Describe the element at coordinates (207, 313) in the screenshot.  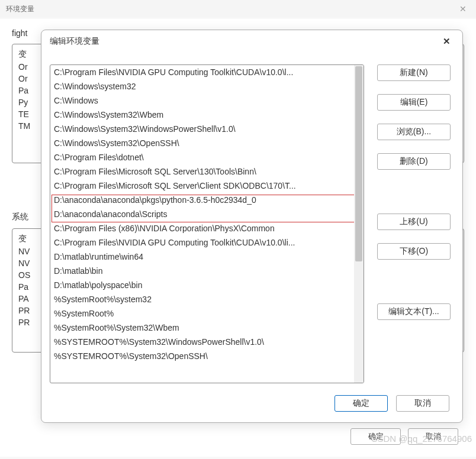
I see `list-item: %SystemRoot%` at that location.